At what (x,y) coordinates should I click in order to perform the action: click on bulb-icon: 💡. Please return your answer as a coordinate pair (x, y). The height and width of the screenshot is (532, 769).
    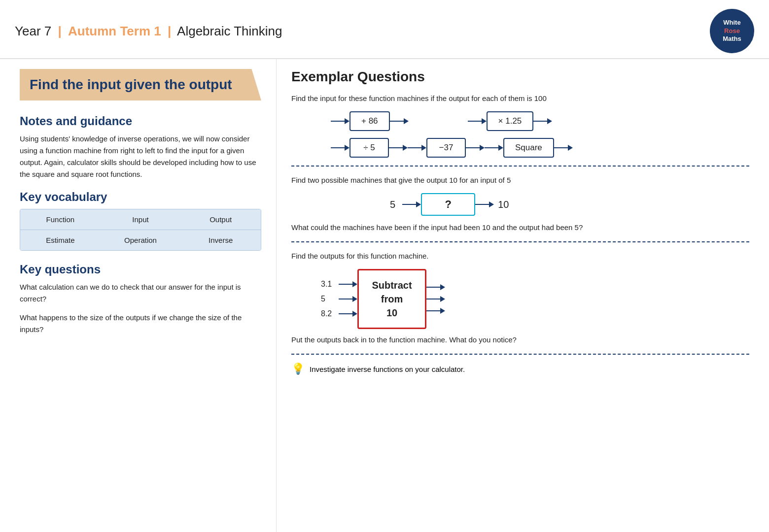
    Looking at the image, I should click on (298, 369).